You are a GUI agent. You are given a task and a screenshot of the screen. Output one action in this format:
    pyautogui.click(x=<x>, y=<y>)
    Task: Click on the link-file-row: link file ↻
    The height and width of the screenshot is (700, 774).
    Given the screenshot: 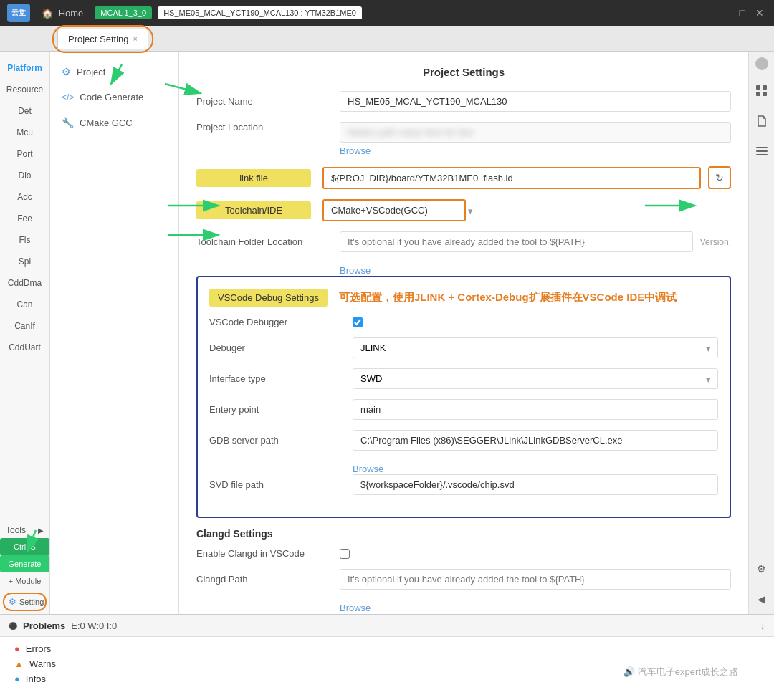 What is the action you would take?
    pyautogui.click(x=464, y=178)
    